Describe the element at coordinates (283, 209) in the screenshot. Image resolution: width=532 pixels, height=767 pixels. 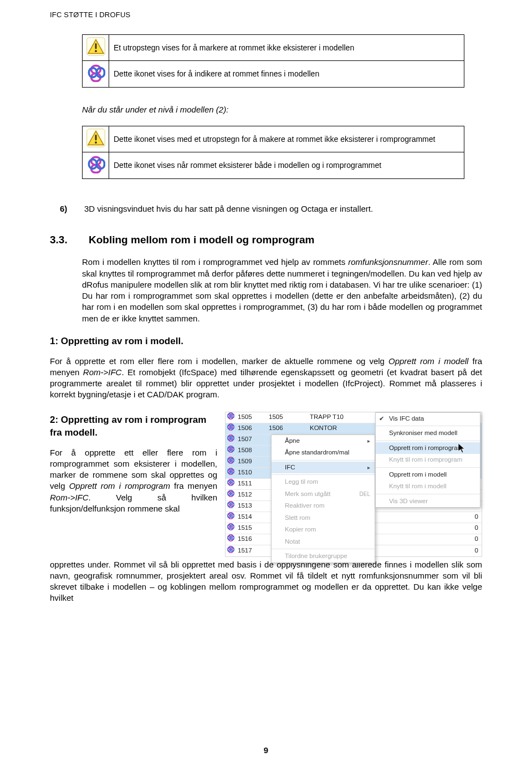
I see `list-item-text: 3D visningsvinduet hvis du har satt på d…` at that location.